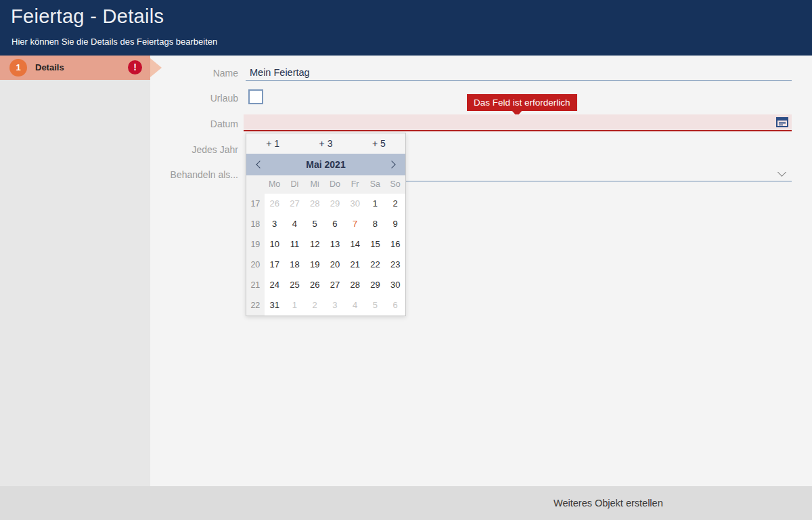 This screenshot has height=520, width=812. What do you see at coordinates (275, 184) in the screenshot?
I see `weekday-label: Mo` at bounding box center [275, 184].